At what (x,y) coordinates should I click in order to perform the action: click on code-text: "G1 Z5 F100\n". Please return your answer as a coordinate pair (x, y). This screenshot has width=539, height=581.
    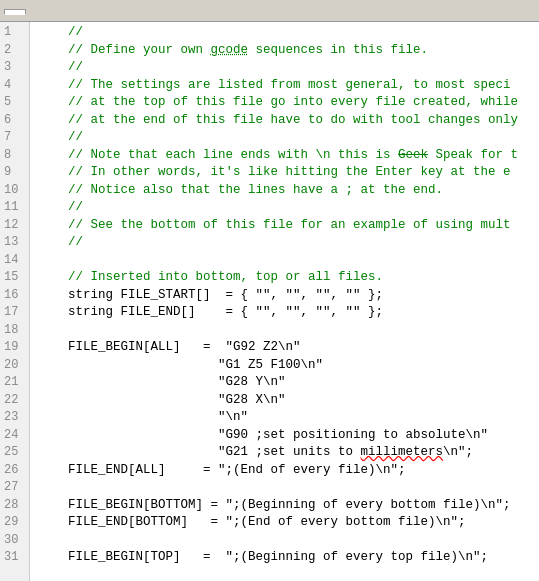
    Looking at the image, I should click on (180, 366).